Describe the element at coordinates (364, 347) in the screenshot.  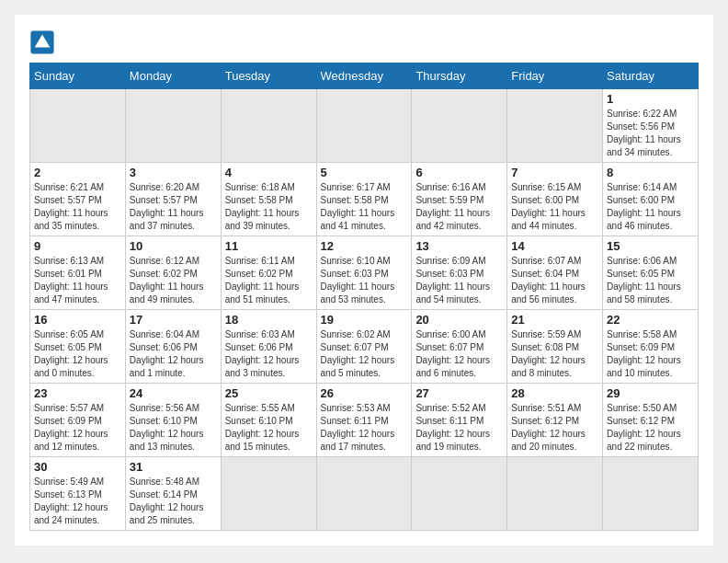
I see `calendar-week-3: 16Sunrise: 6:05 AM Sunset: 6:05 PM Dayli…` at that location.